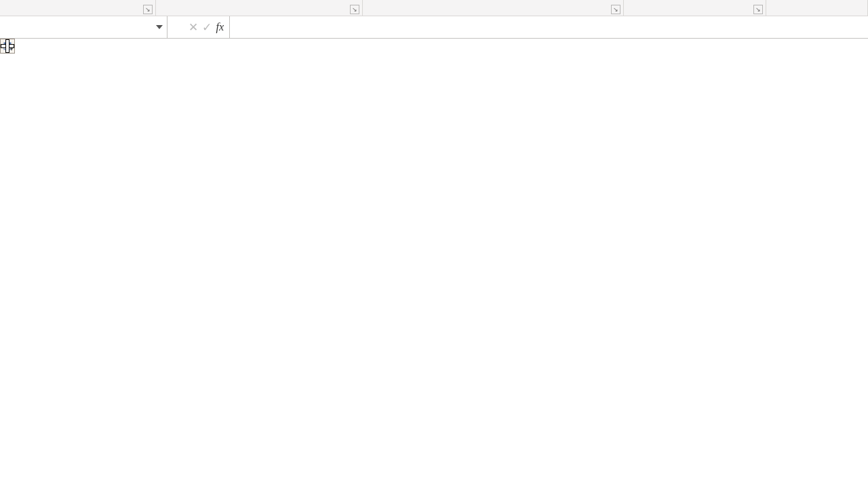  Describe the element at coordinates (434, 27) in the screenshot. I see `formula-bar: ✕ ✓ fx` at that location.